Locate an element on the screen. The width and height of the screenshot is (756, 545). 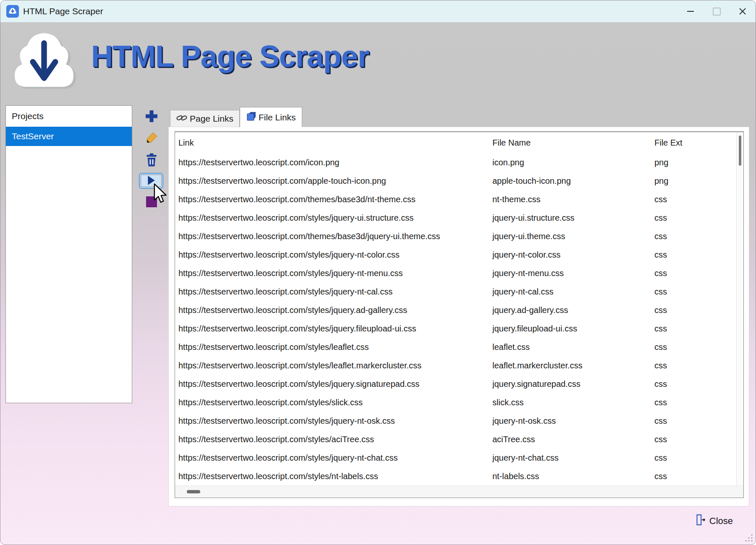
tab-file-links: File Links is located at coordinates (271, 117).